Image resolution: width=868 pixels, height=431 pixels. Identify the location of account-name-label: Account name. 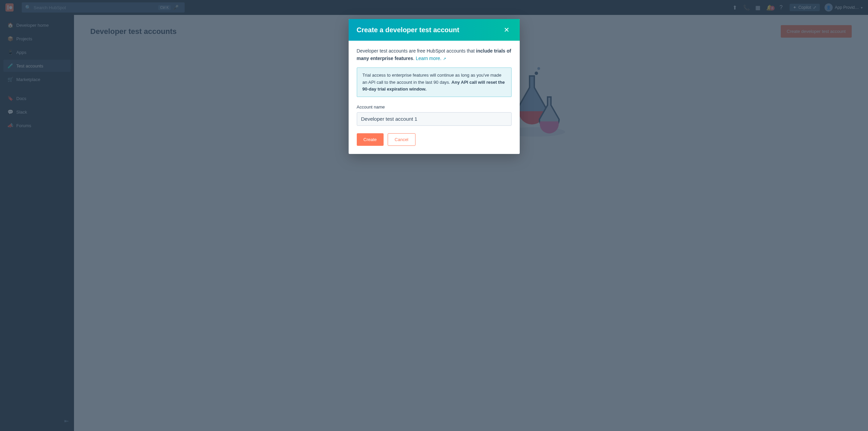
(434, 107).